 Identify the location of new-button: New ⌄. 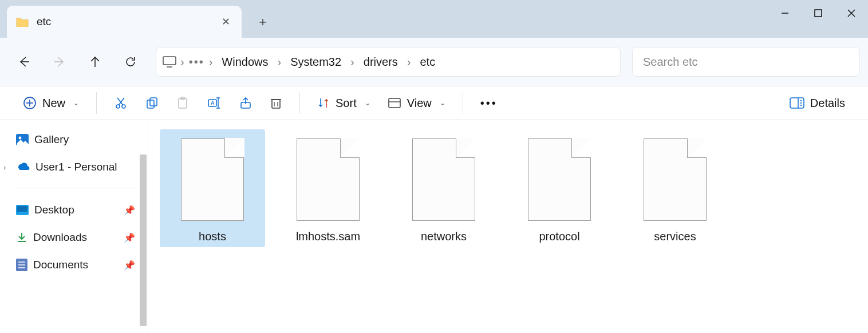
(51, 103).